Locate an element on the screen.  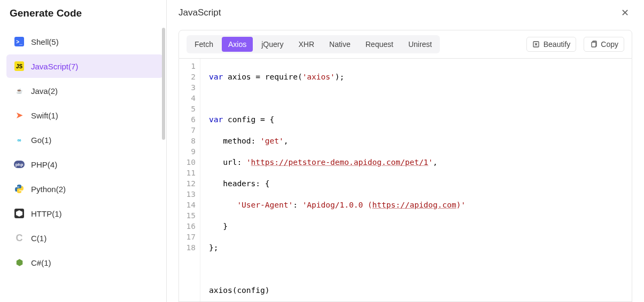
sidebar-item-php: php PHP(4) is located at coordinates (84, 164).